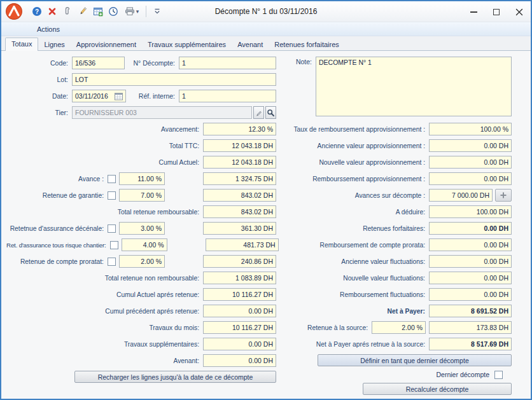 This screenshot has width=532, height=400. I want to click on field-label: A déduire:, so click(357, 212).